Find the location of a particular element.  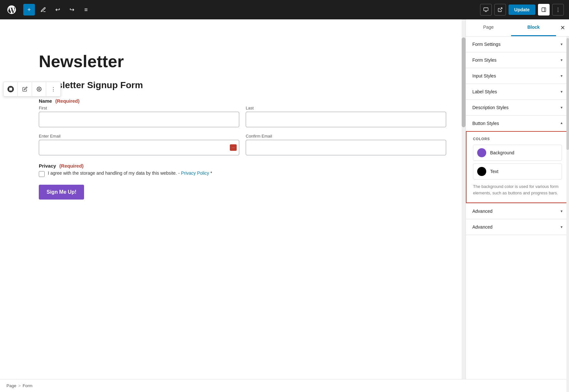

block-edit-button is located at coordinates (25, 89).